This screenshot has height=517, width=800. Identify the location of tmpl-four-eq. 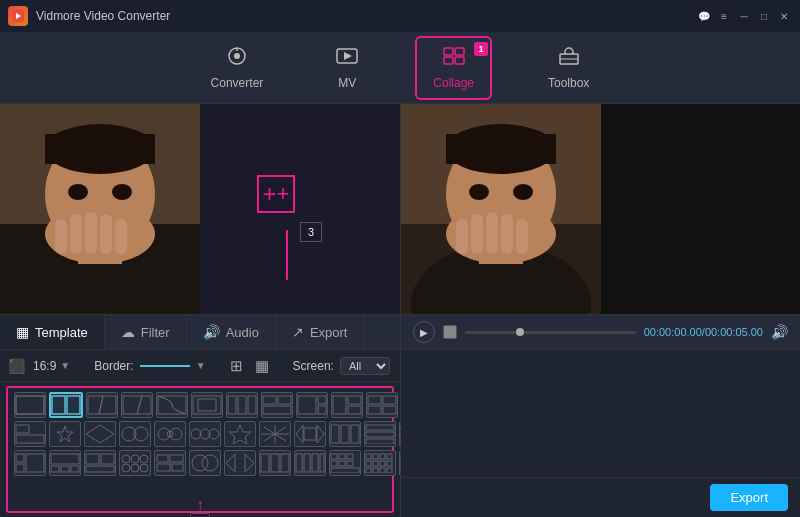
(310, 463).